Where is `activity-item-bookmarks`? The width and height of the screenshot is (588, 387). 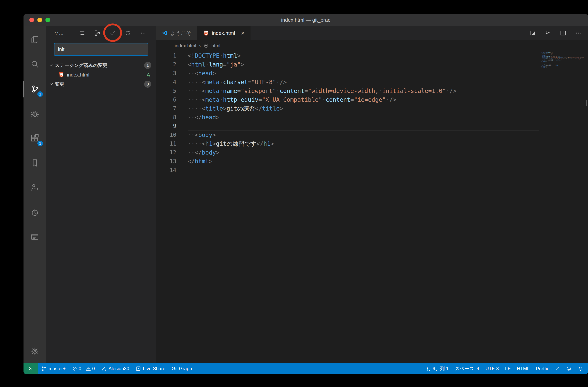
activity-item-bookmarks is located at coordinates (35, 163).